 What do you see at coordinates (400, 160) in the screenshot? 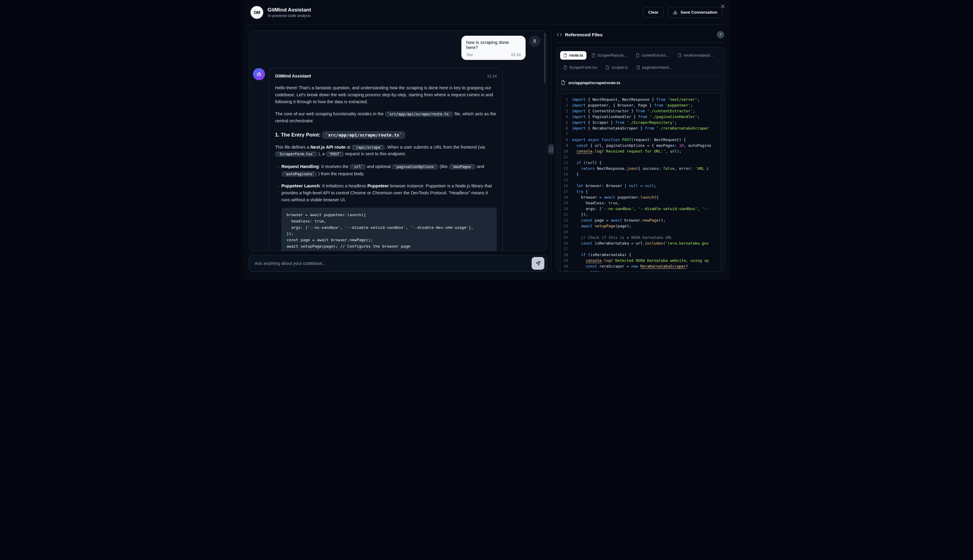
I see `assistant-message-row: GitMind Assistant 01:24 Hello there! Tha…` at bounding box center [400, 160].